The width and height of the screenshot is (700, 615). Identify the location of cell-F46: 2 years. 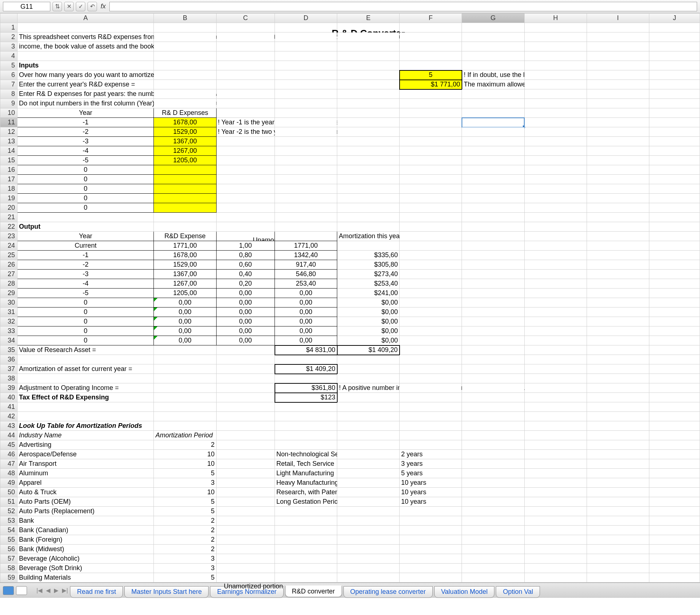
(431, 455).